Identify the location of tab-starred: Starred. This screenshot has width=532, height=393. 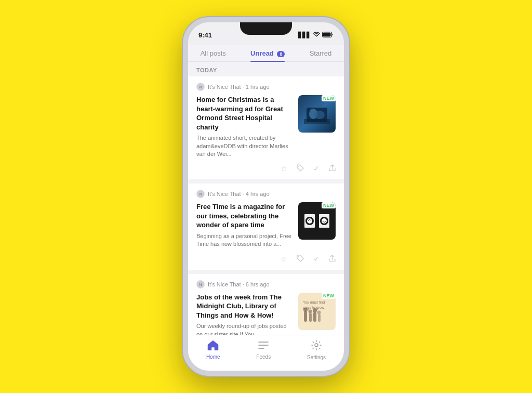
(321, 55).